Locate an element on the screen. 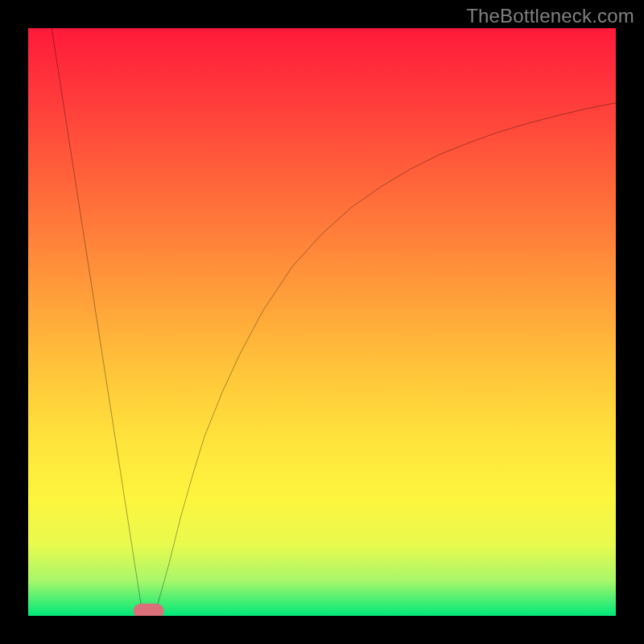 The width and height of the screenshot is (644, 644). optimum-marker is located at coordinates (149, 610).